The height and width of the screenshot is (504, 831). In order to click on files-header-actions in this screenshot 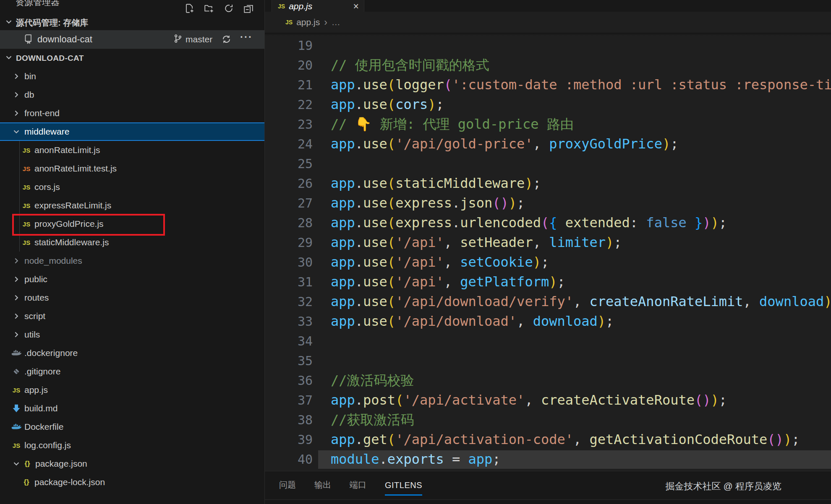, I will do `click(219, 9)`.